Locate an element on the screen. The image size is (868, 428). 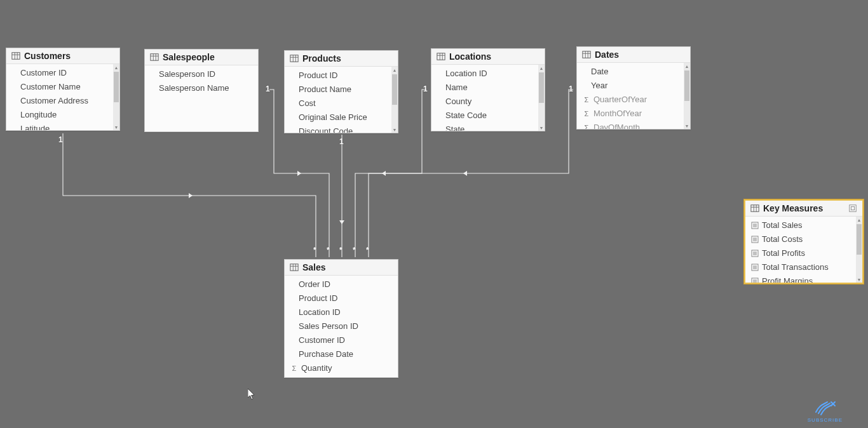
field: Sales Person ID is located at coordinates (341, 326).